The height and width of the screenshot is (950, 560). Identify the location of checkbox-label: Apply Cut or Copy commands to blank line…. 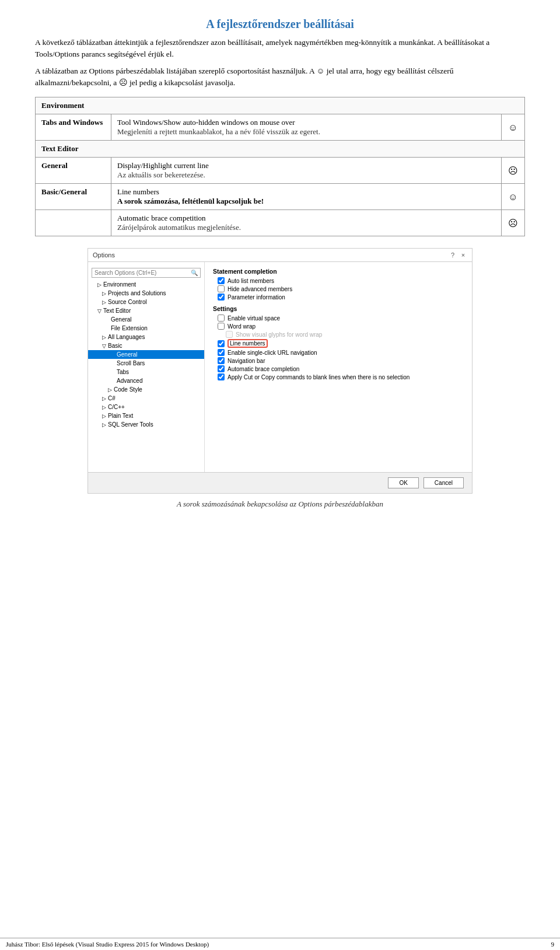
(318, 377).